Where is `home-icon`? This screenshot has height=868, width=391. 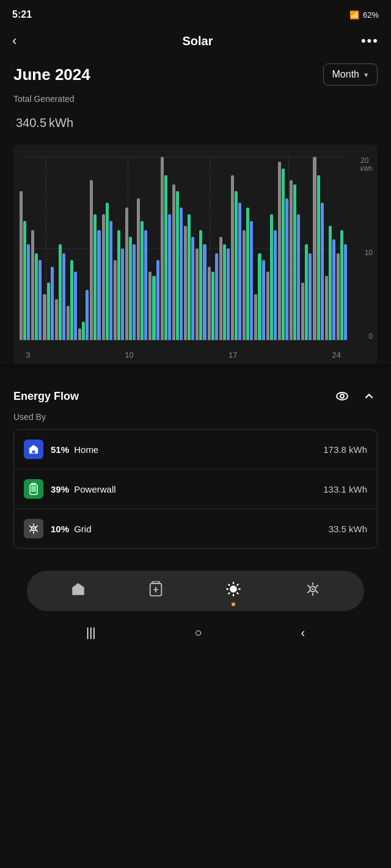 home-icon is located at coordinates (34, 449).